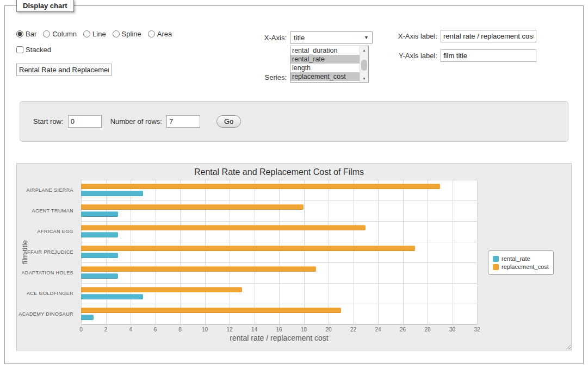 The height and width of the screenshot is (370, 588). What do you see at coordinates (477, 329) in the screenshot?
I see `x-tick-label: 32` at bounding box center [477, 329].